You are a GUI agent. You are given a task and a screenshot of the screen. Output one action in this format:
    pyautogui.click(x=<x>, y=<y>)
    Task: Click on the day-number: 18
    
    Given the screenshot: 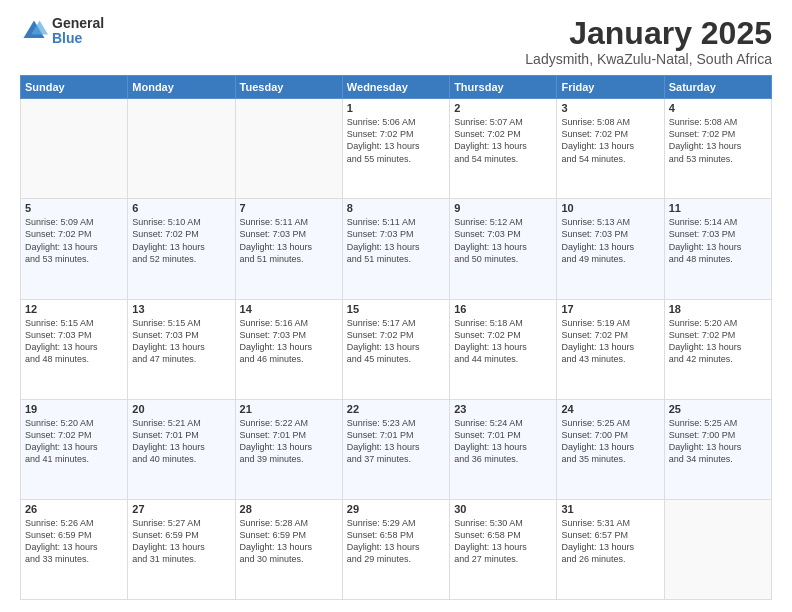 What is the action you would take?
    pyautogui.click(x=718, y=309)
    